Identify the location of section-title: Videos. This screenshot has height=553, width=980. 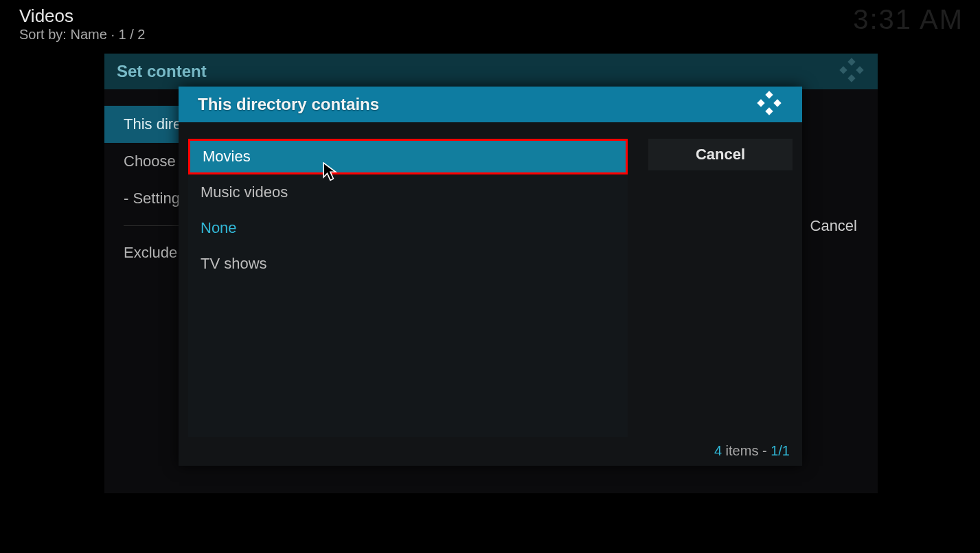
(82, 16).